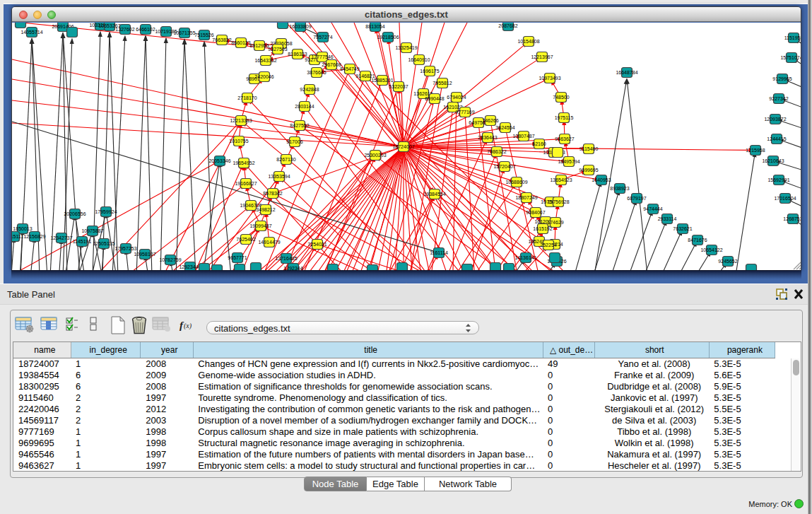  What do you see at coordinates (588, 170) in the screenshot?
I see `svg-text: 9699695` at bounding box center [588, 170].